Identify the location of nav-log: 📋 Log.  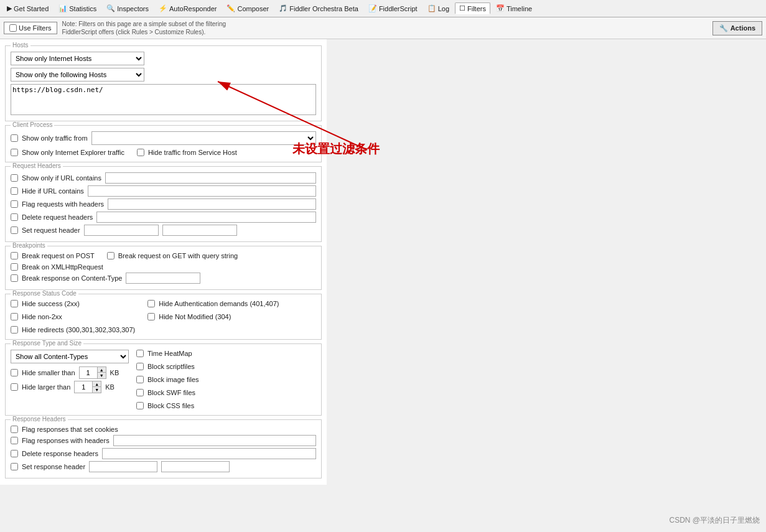
(438, 9).